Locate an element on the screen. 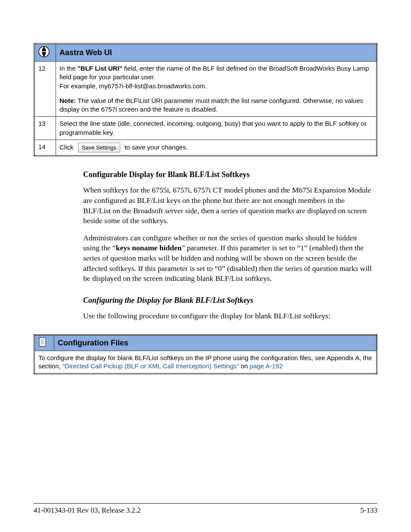 This screenshot has height=532, width=411. step-content: Select the line state (idle, connected, … is located at coordinates (216, 128).